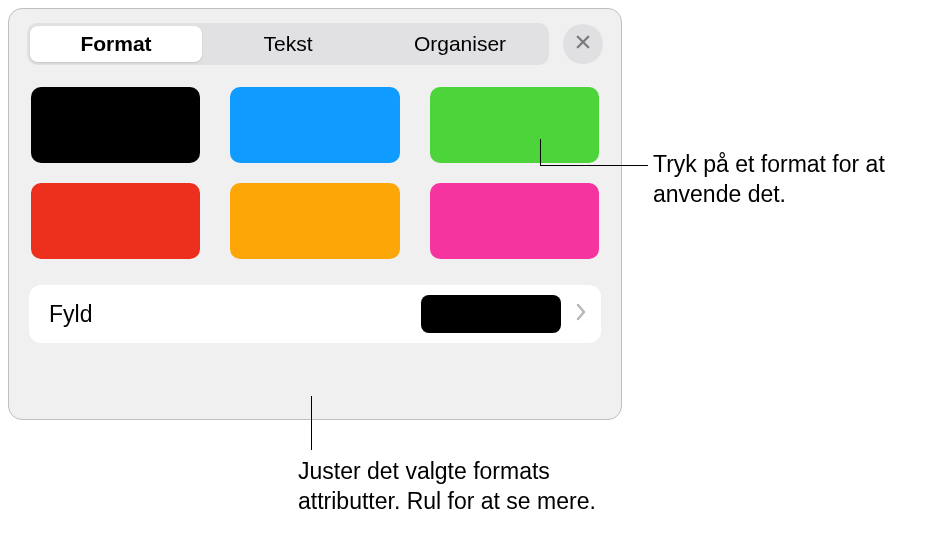 This screenshot has width=934, height=559. What do you see at coordinates (458, 487) in the screenshot?
I see `callout-adjust-attributes: Juster det valgte formats attributter. R…` at bounding box center [458, 487].